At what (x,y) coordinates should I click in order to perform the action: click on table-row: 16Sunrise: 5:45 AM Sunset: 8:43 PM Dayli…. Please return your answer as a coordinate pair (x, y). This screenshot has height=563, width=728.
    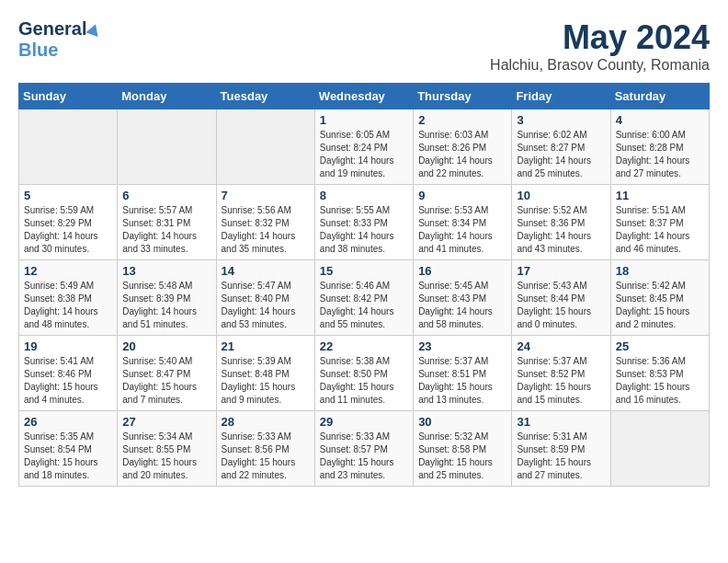
    Looking at the image, I should click on (463, 298).